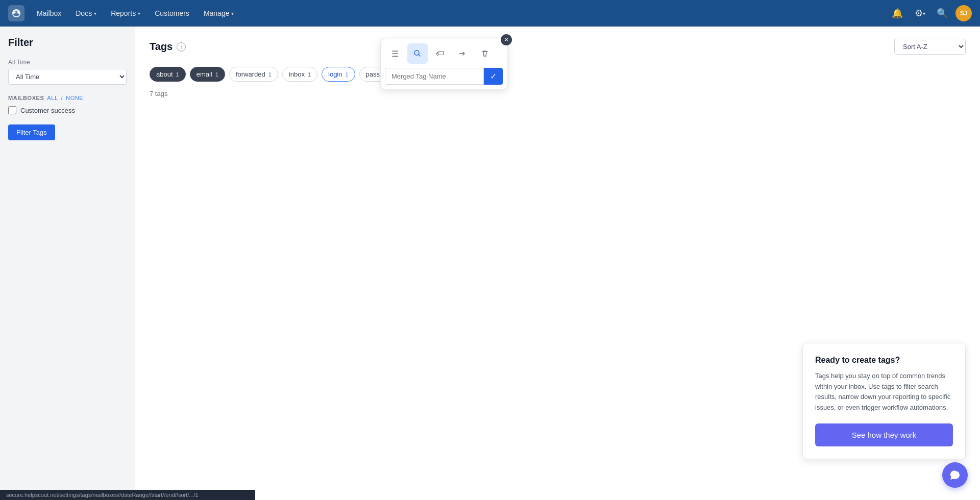 This screenshot has width=980, height=500. Describe the element at coordinates (178, 74) in the screenshot. I see `tag-about-count: 1` at that location.